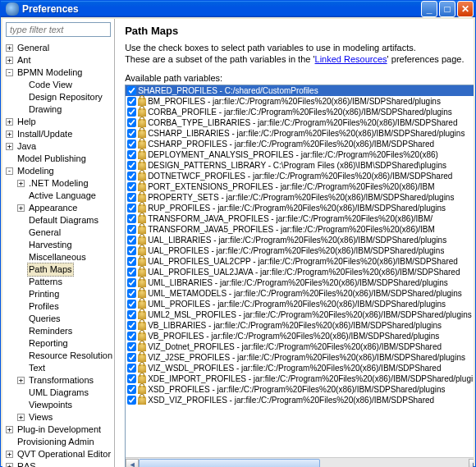 This screenshot has height=467, width=476. I want to click on path-variable-row: CSHARP_PROFILES - jar:file:/C:/Program%2…, so click(300, 144).